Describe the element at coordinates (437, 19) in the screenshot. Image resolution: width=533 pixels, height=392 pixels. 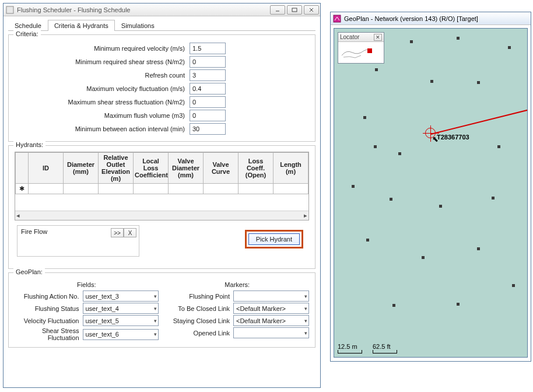
I see `geoplan-window-title: GeoPlan - Network (version 143) (R/O) [T…` at that location.